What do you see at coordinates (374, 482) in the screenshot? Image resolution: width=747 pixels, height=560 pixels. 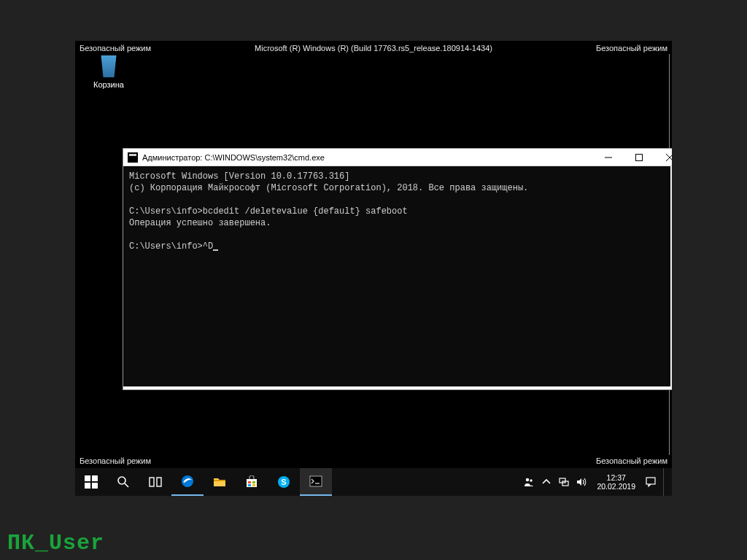 I see `taskbar: S 12:37 20.02.2019` at bounding box center [374, 482].